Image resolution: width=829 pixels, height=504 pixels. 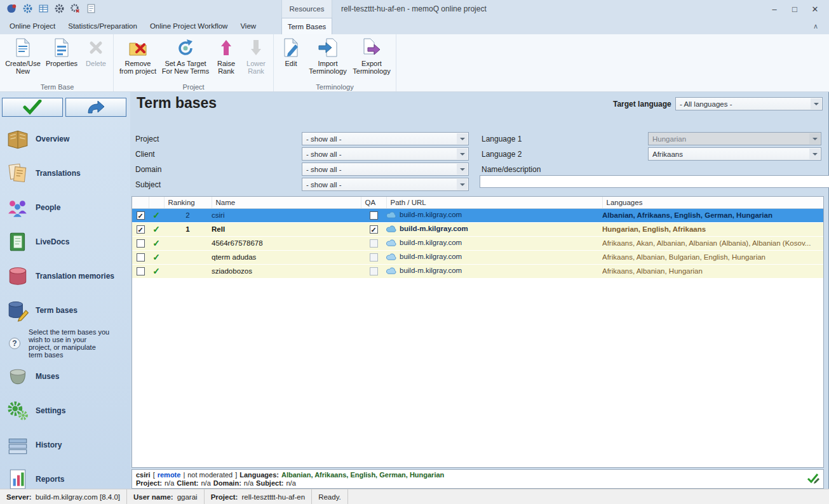 What do you see at coordinates (189, 26) in the screenshot?
I see `tab-online-project-workflow: Online Project Workflow` at bounding box center [189, 26].